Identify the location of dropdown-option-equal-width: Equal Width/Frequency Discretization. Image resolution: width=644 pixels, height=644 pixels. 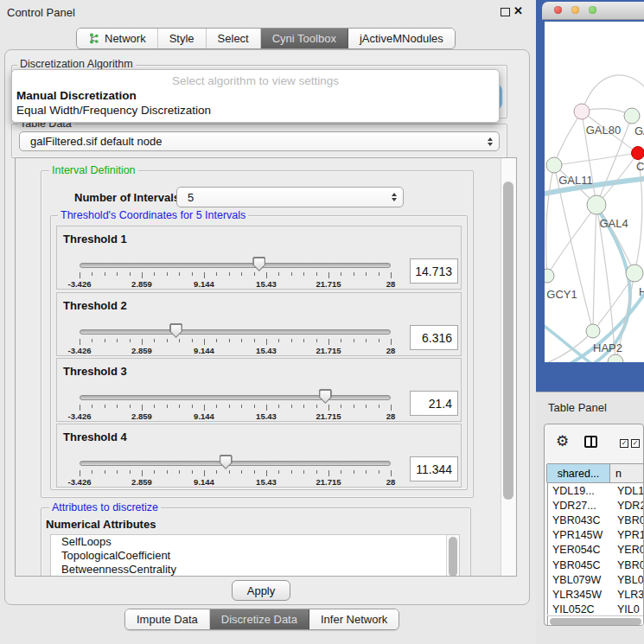
(256, 111).